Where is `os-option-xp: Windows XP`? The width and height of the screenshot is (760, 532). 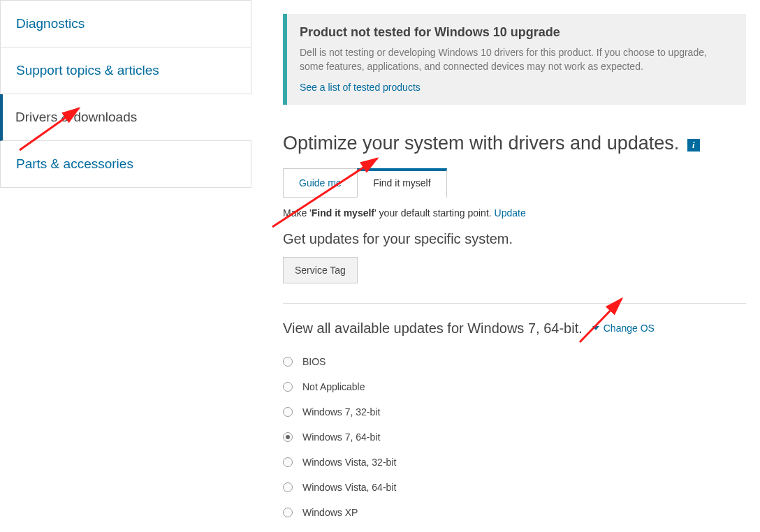
os-option-xp: Windows XP is located at coordinates (514, 512).